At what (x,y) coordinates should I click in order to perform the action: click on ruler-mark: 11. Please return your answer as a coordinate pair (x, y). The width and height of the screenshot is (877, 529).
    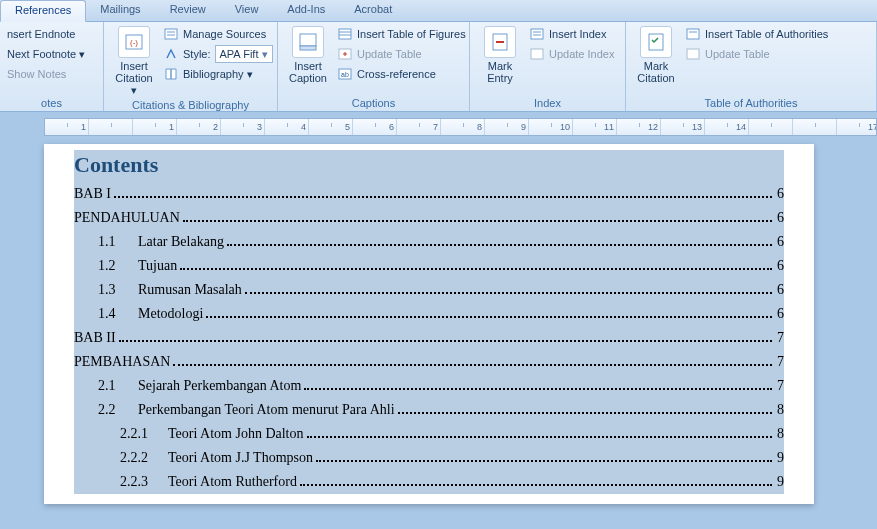
    Looking at the image, I should click on (595, 127).